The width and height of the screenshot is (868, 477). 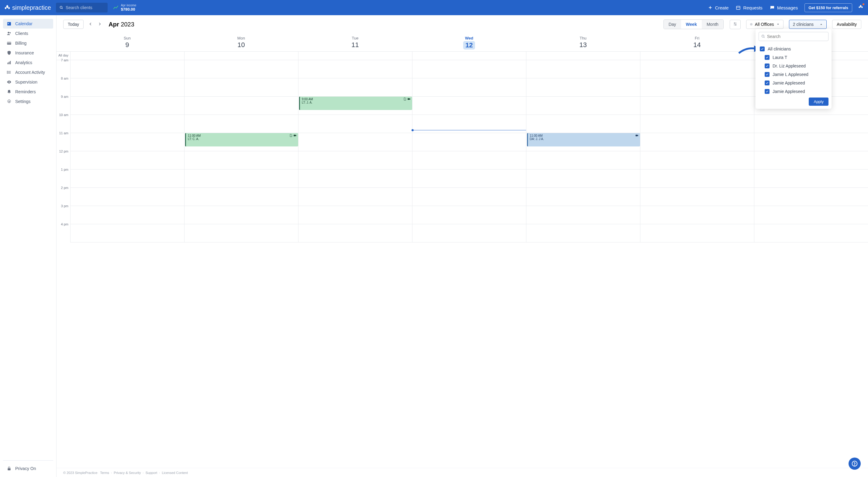 What do you see at coordinates (819, 102) in the screenshot?
I see `apply-button: Apply` at bounding box center [819, 102].